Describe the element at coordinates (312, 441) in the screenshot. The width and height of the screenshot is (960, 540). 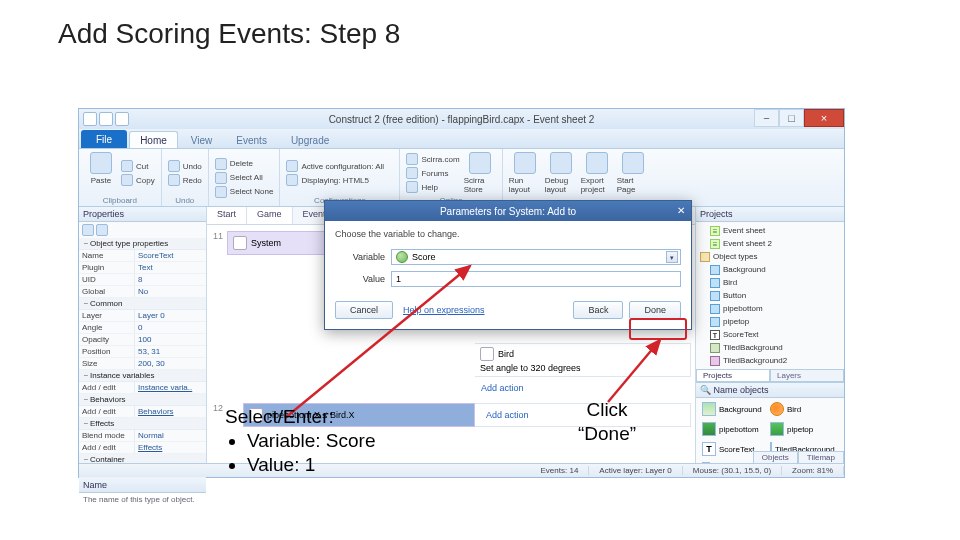
I see `annotation-left-b1: Variable: Score` at that location.